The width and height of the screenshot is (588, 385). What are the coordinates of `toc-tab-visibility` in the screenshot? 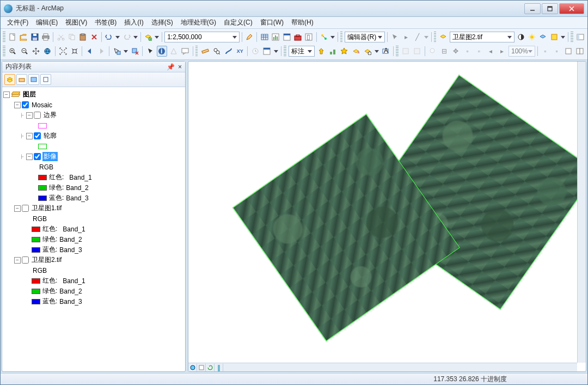 It's located at (34, 80).